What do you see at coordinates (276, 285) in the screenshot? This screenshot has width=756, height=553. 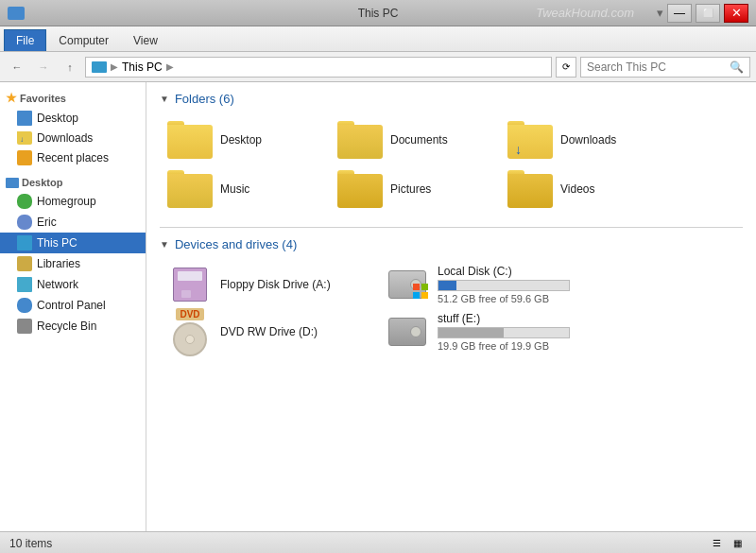 I see `floppy-drive-info: Floppy Disk Drive (A:)` at bounding box center [276, 285].